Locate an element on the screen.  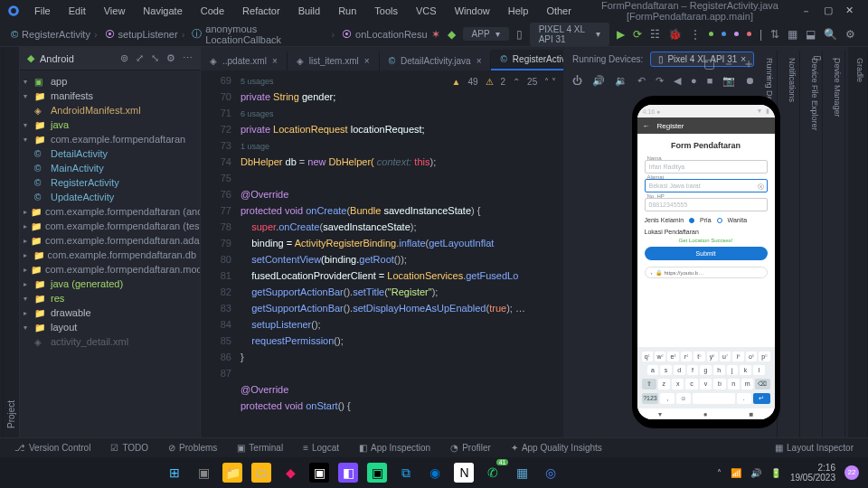
rotate-left-icon: ↶ is located at coordinates (642, 81).